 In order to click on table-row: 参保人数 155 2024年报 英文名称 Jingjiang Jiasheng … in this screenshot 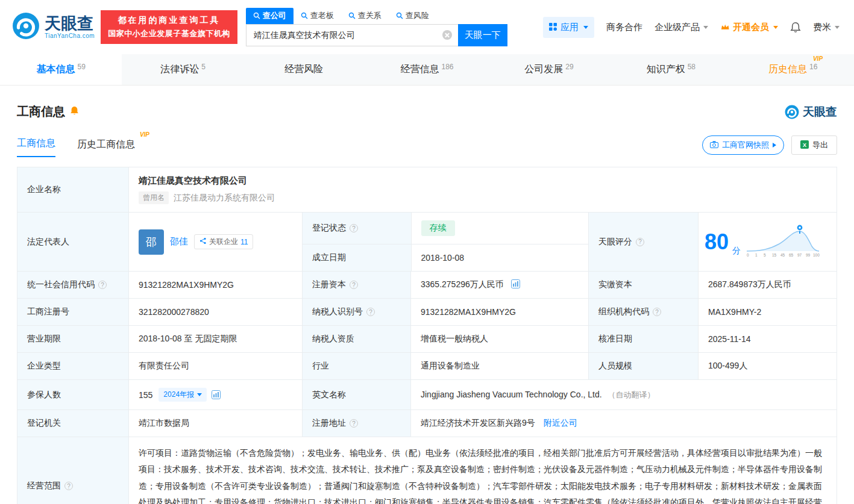, I will do `click(427, 395)`.